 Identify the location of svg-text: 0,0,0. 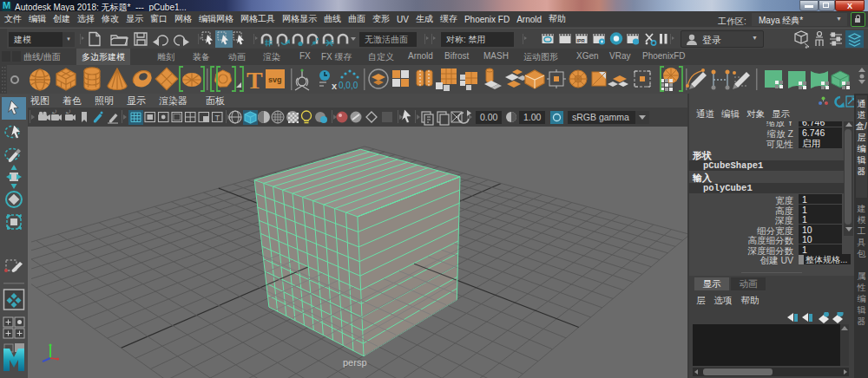
(349, 85).